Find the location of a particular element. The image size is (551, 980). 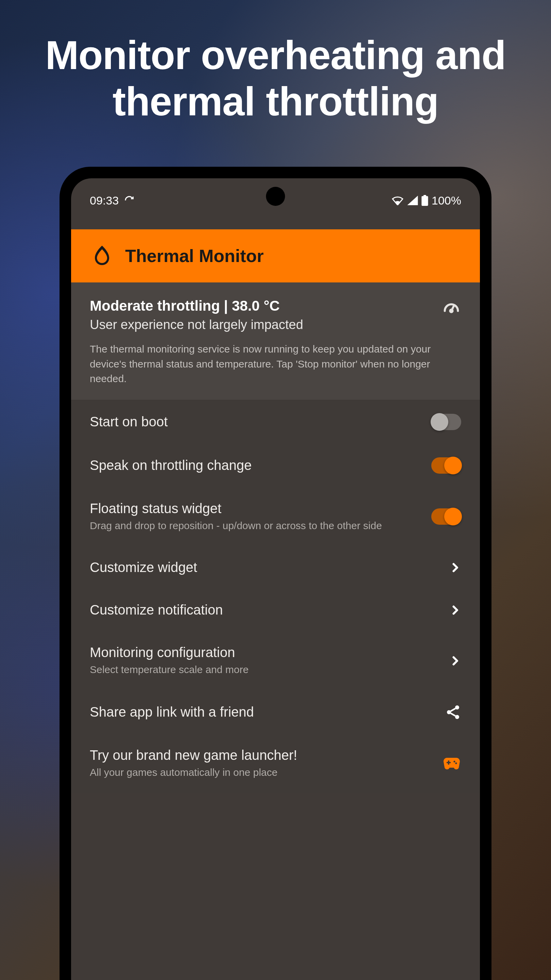

camera-notch is located at coordinates (275, 196).